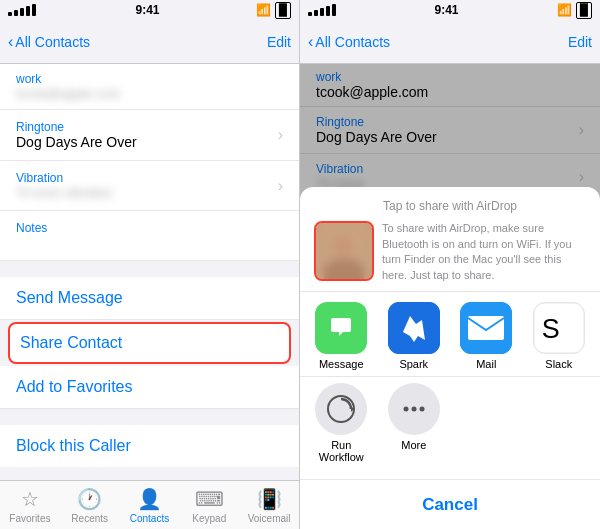  What do you see at coordinates (274, 10) in the screenshot?
I see `status-icons-left: 📶 ▉` at bounding box center [274, 10].